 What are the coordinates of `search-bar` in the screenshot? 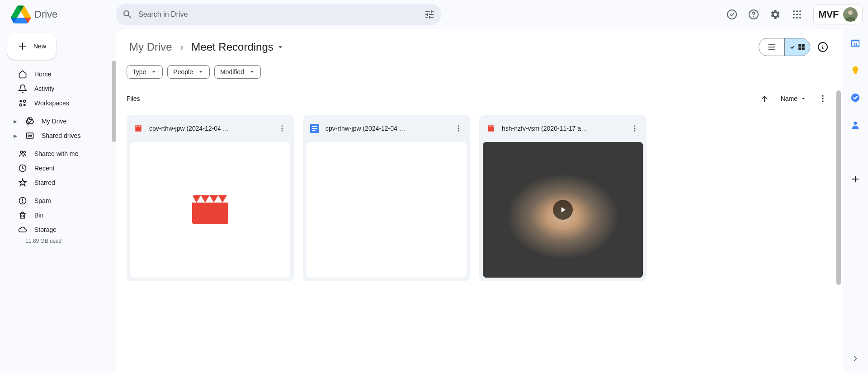 It's located at (278, 14).